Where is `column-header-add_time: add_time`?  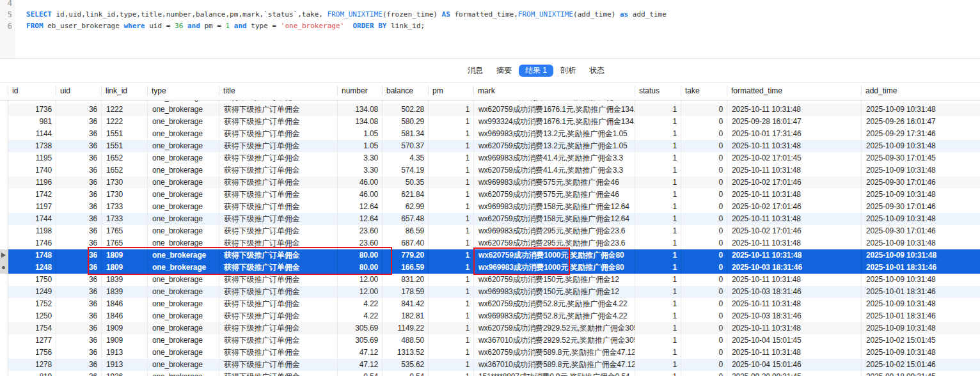
column-header-add_time: add_time is located at coordinates (921, 91).